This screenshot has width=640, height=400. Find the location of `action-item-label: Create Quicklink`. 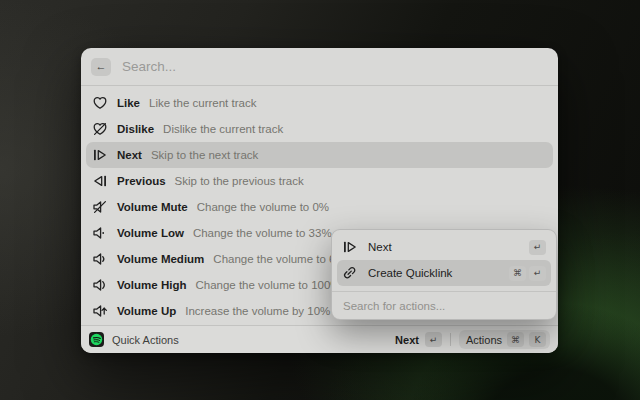

action-item-label: Create Quicklink is located at coordinates (438, 273).